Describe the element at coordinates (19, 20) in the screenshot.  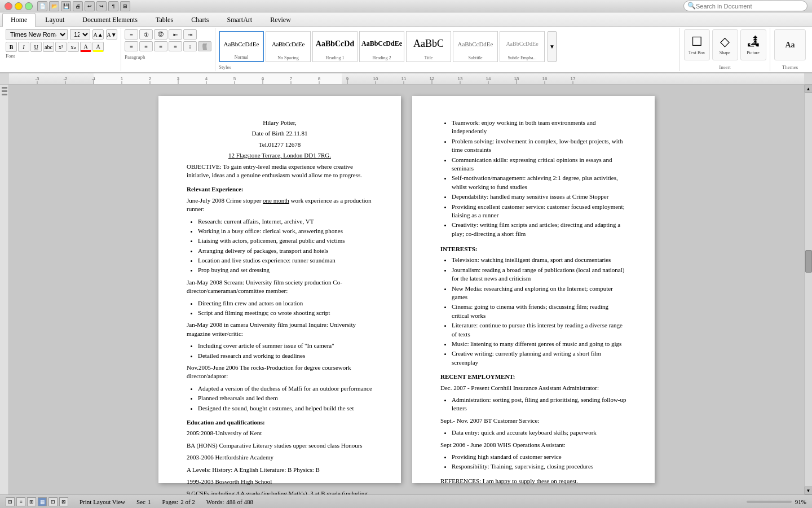
I see `tab-home: Home` at that location.